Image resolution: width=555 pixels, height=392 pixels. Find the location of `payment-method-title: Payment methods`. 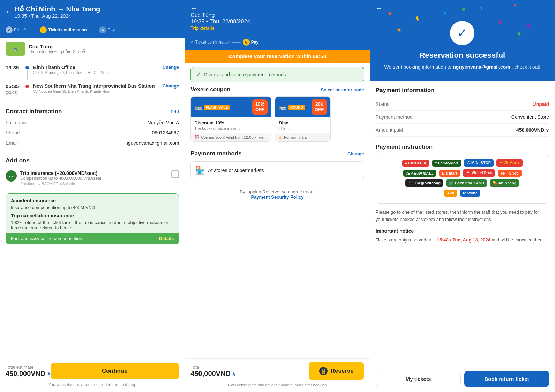

payment-method-title: Payment methods is located at coordinates (216, 154).